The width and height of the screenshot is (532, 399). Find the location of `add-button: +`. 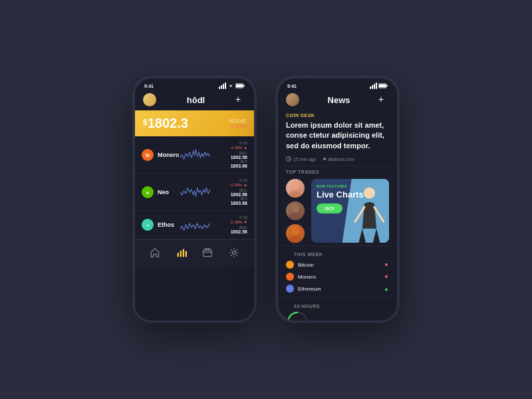

add-button: + is located at coordinates (241, 100).